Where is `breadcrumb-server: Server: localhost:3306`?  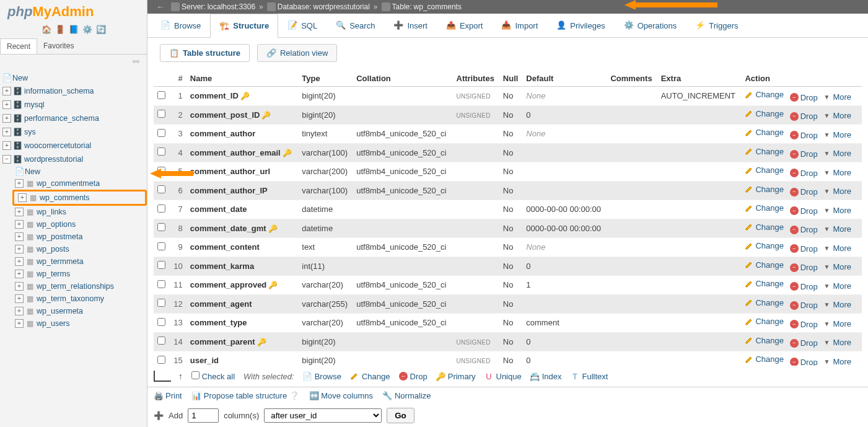
breadcrumb-server: Server: localhost:3306 is located at coordinates (213, 7).